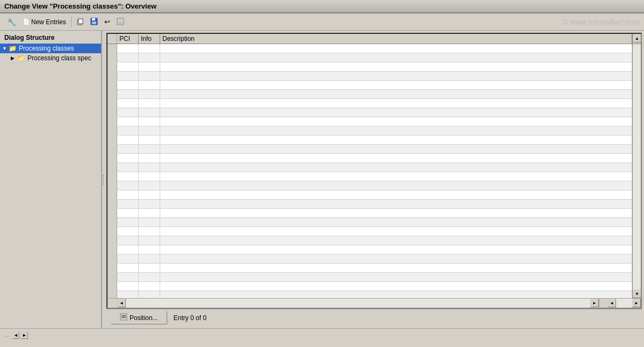  Describe the element at coordinates (624, 303) in the screenshot. I see `hscroll-track2` at that location.